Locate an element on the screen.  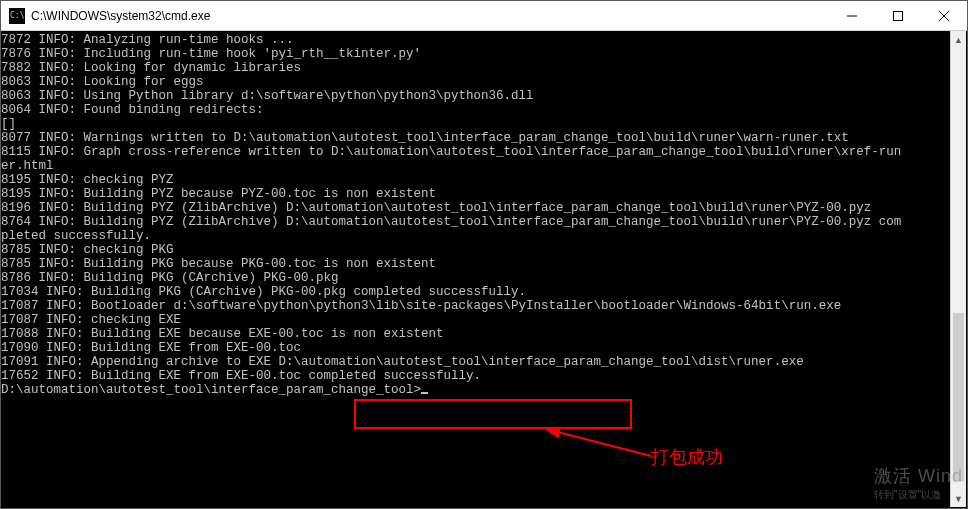
terminal-line: 17034 INFO: Building PKG (CArchive) PKG-… is located at coordinates (484, 292).